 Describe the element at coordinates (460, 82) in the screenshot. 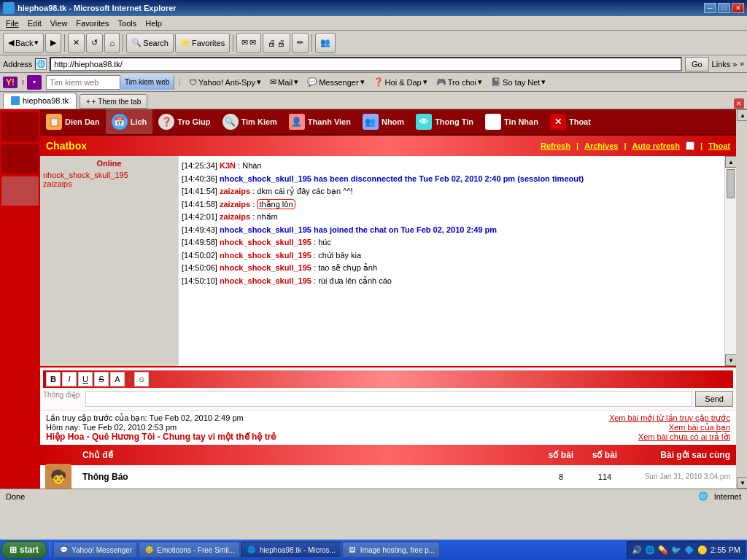

I see `yahoo-games: 🎮 Tro choi ▾` at that location.